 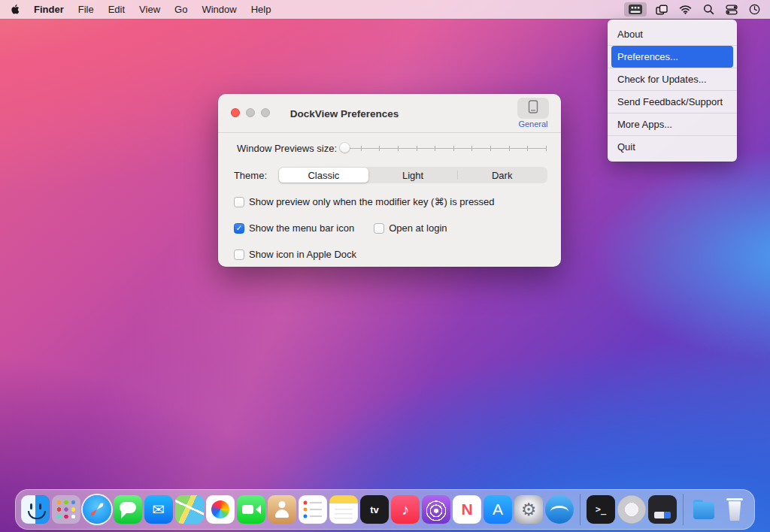 I want to click on dock-tv-icon, so click(x=374, y=509).